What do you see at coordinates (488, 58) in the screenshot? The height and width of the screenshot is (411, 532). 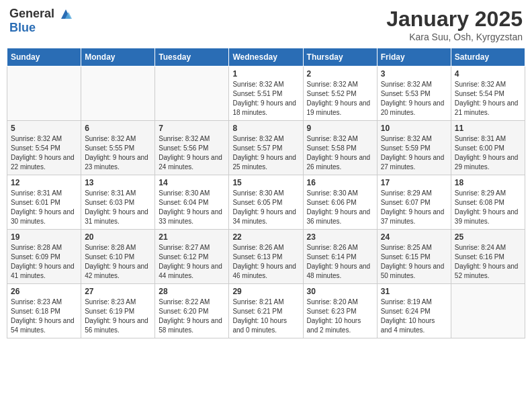 I see `weekday-header: Saturday` at bounding box center [488, 58].